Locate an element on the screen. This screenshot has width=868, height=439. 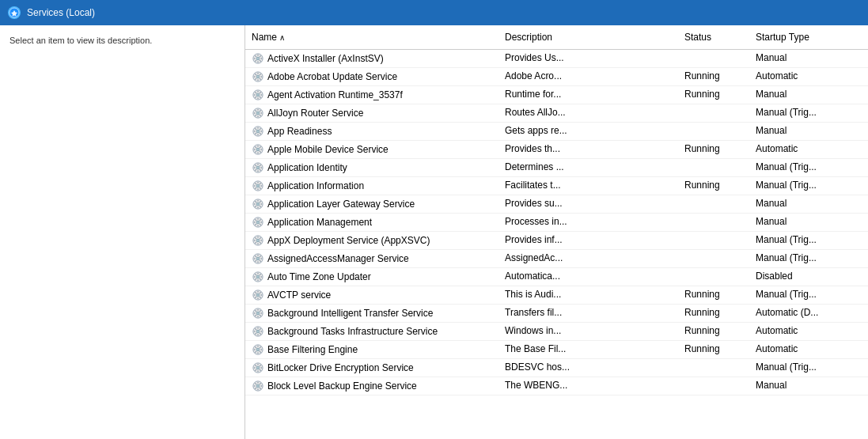
table-row: Apple Mobile Device ServiceProvides th..… is located at coordinates (557, 150).